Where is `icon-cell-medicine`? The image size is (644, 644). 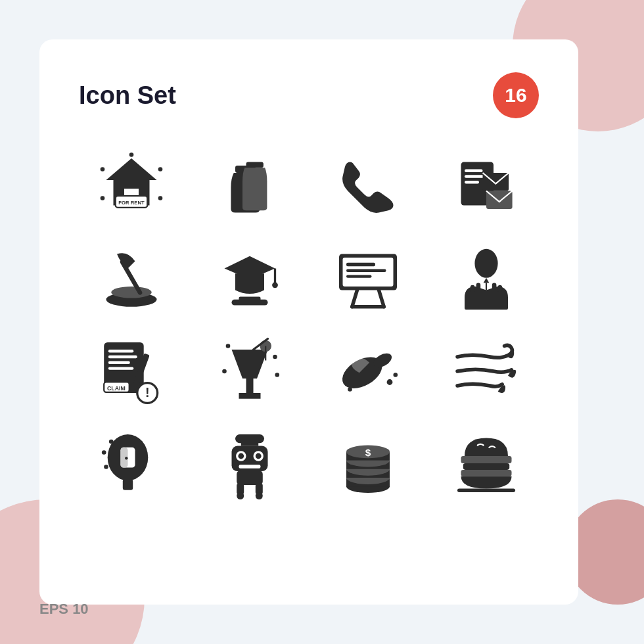 icon-cell-medicine is located at coordinates (368, 371).